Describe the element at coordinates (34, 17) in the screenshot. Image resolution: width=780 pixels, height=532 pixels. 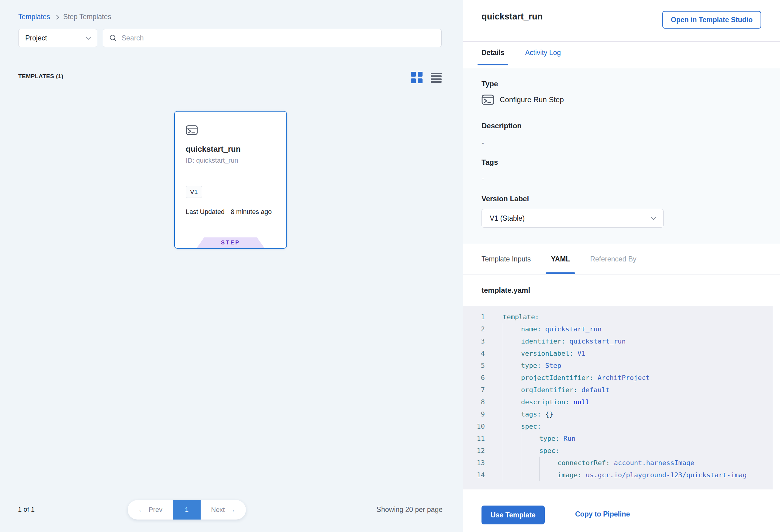
I see `breadcrumb-templates-link: Templates` at that location.